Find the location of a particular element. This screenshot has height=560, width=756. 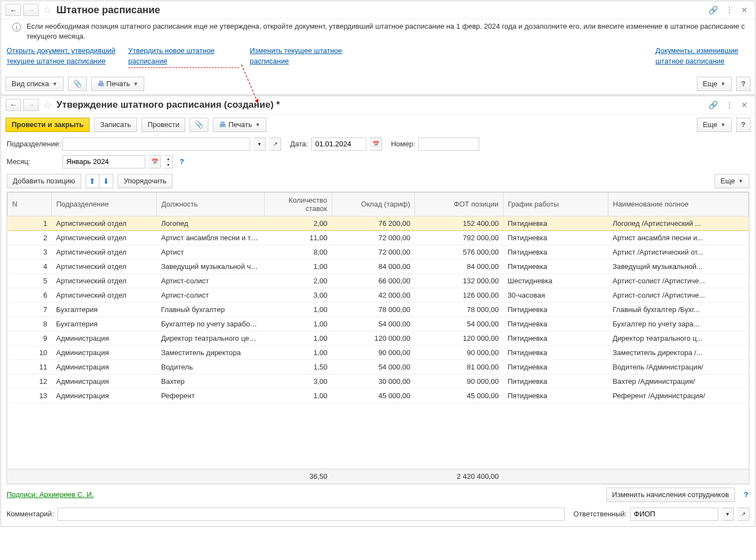

star-icon-2: ☆ is located at coordinates (48, 105).